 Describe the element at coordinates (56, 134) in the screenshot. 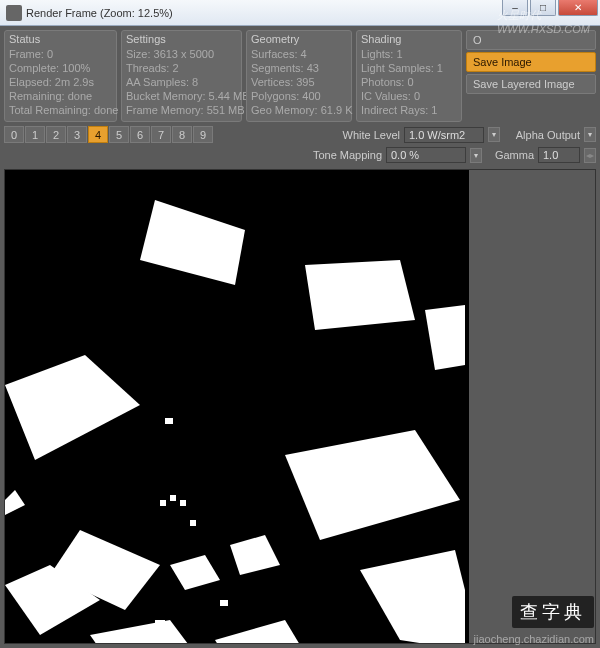

I see `tab-2: 2` at that location.